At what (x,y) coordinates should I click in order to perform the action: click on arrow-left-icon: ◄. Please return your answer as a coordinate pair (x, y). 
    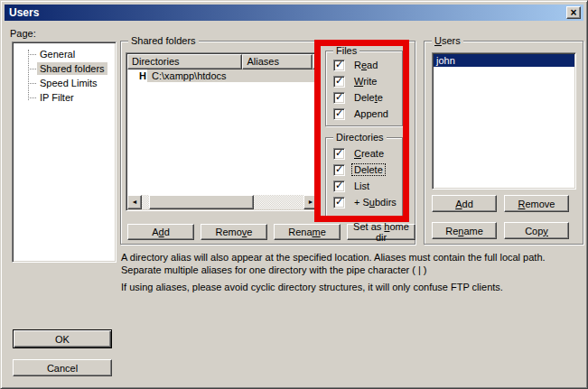
    Looking at the image, I should click on (135, 202).